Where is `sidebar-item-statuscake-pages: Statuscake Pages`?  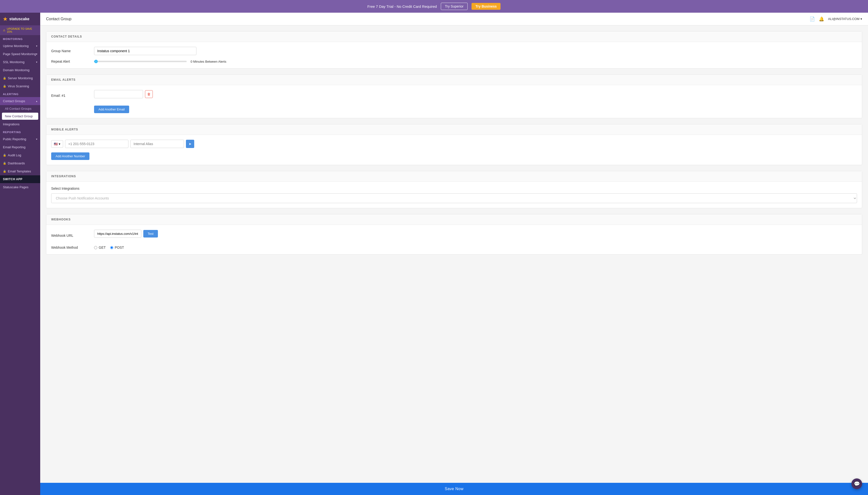 sidebar-item-statuscake-pages: Statuscake Pages is located at coordinates (20, 187).